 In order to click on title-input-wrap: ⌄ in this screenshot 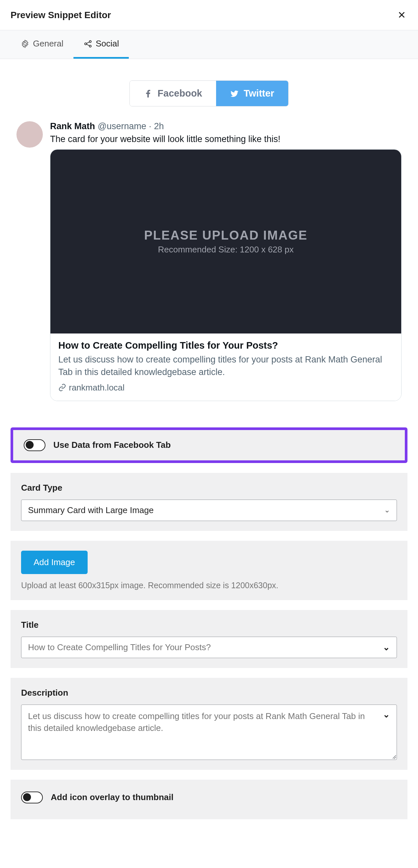, I will do `click(209, 647)`.